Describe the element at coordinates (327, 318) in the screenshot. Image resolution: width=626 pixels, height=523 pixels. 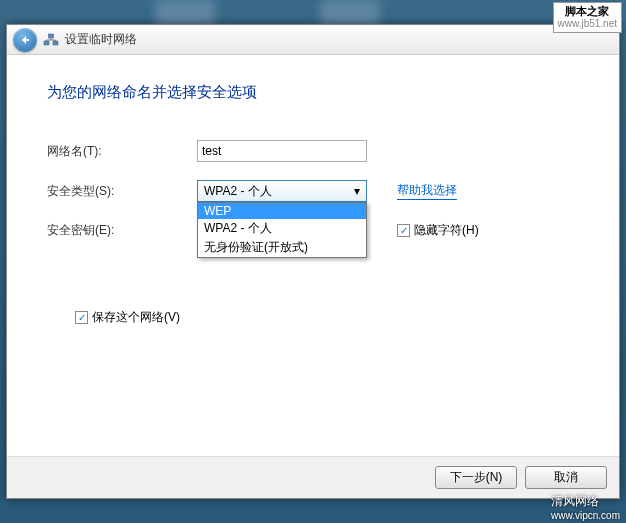
I see `row-save-network: ✓ 保存这个网络(V)` at that location.